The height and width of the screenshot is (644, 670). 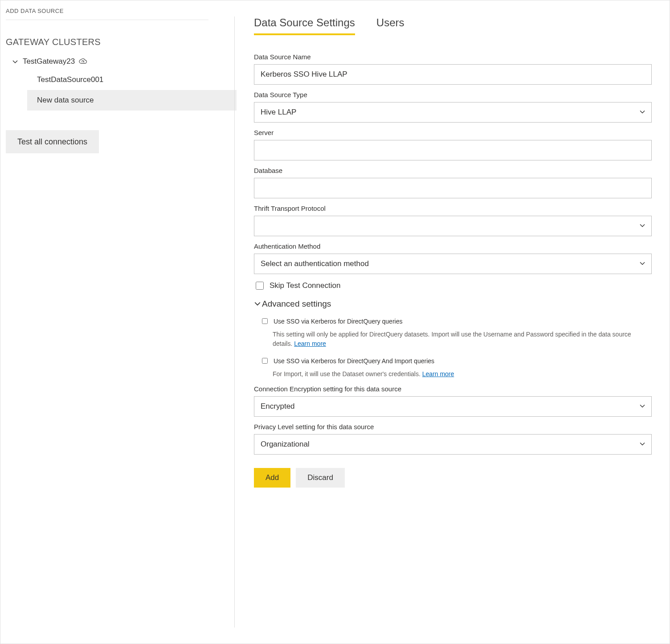 I want to click on gateway-name-label: TestGateway23, so click(x=49, y=62).